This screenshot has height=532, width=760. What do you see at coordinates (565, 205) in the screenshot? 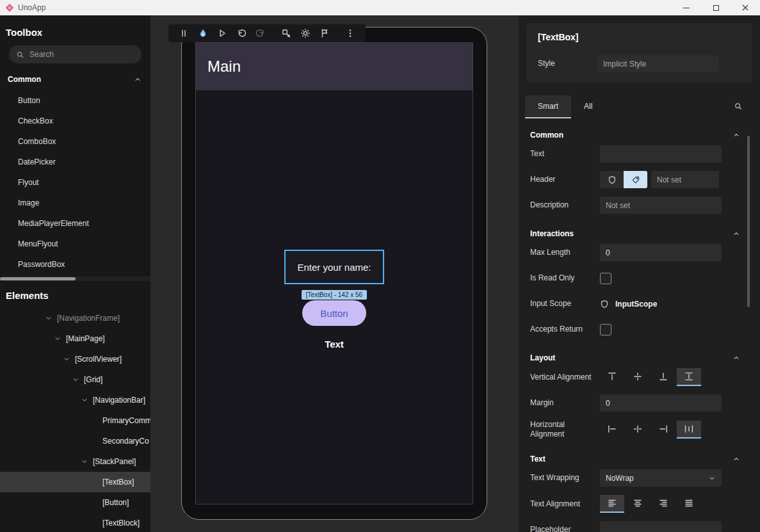
I see `description-label: Description` at bounding box center [565, 205].